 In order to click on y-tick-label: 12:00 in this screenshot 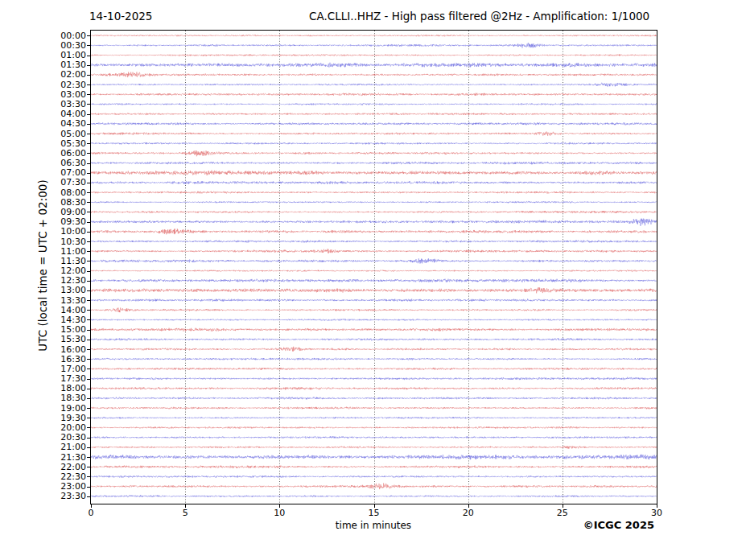, I will do `click(60, 270)`.